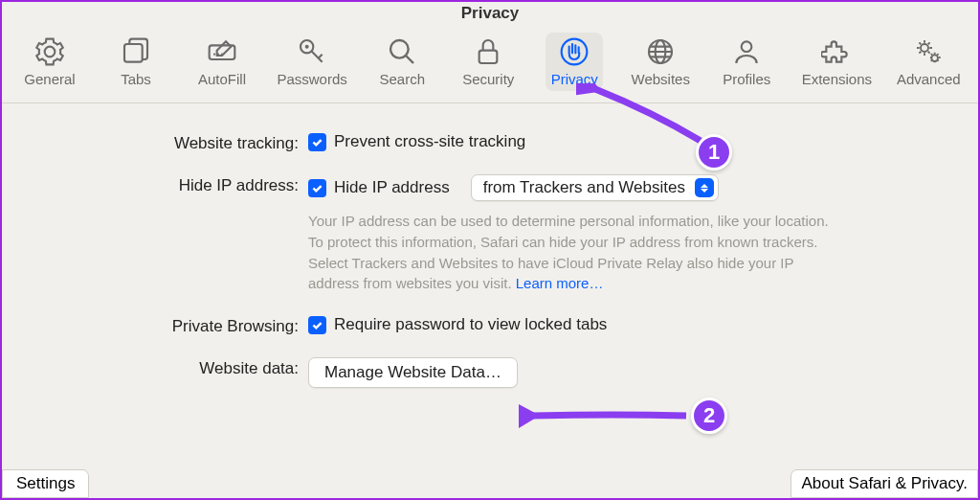  What do you see at coordinates (318, 326) in the screenshot?
I see `require-password-checkbox` at bounding box center [318, 326].